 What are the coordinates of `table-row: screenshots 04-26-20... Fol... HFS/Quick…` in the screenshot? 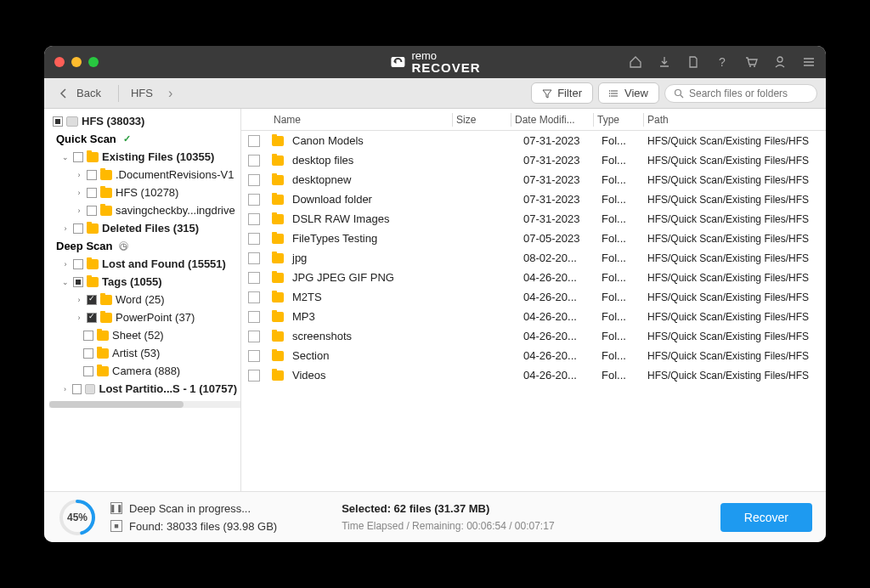 It's located at (534, 336).